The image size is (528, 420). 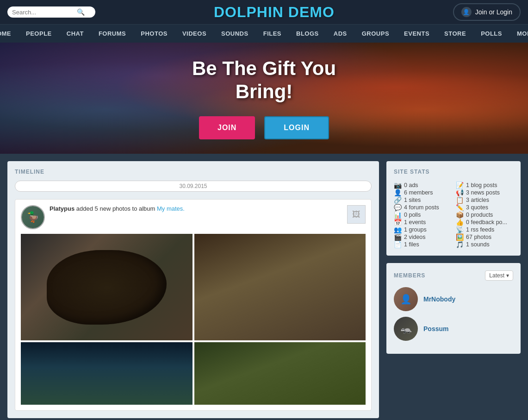 What do you see at coordinates (453, 276) in the screenshot?
I see `members-header: MEMBERS Latest ▾` at bounding box center [453, 276].